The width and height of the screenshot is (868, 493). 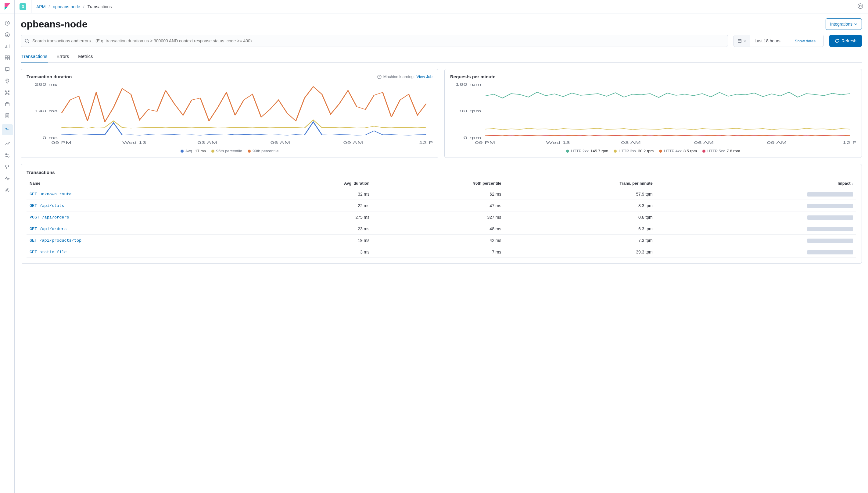 What do you see at coordinates (844, 24) in the screenshot?
I see `integrations-button: Integrations` at bounding box center [844, 24].